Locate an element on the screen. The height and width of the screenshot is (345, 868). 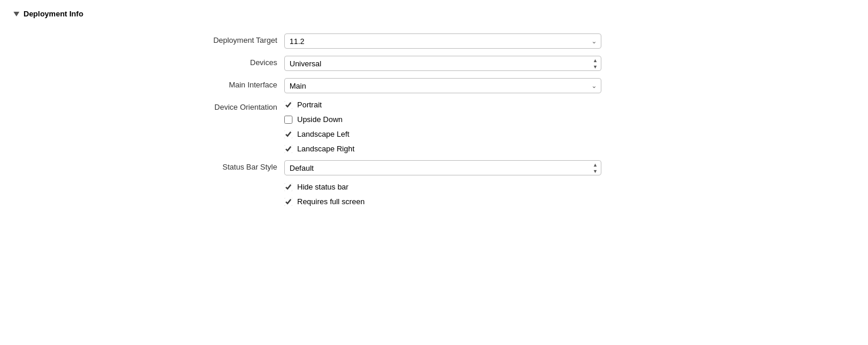
hide-status-bar-checkbox-row: Hide status bar is located at coordinates (443, 187).